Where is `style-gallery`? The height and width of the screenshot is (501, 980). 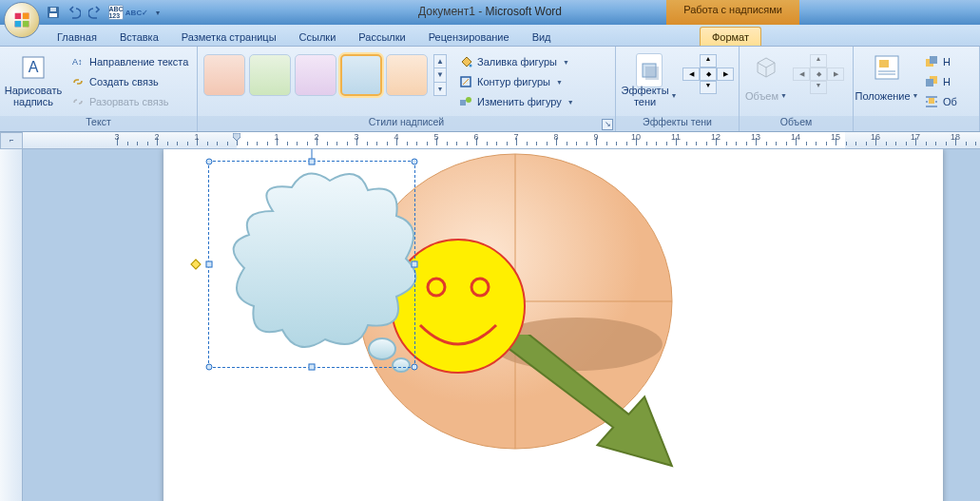
style-gallery is located at coordinates (316, 72).